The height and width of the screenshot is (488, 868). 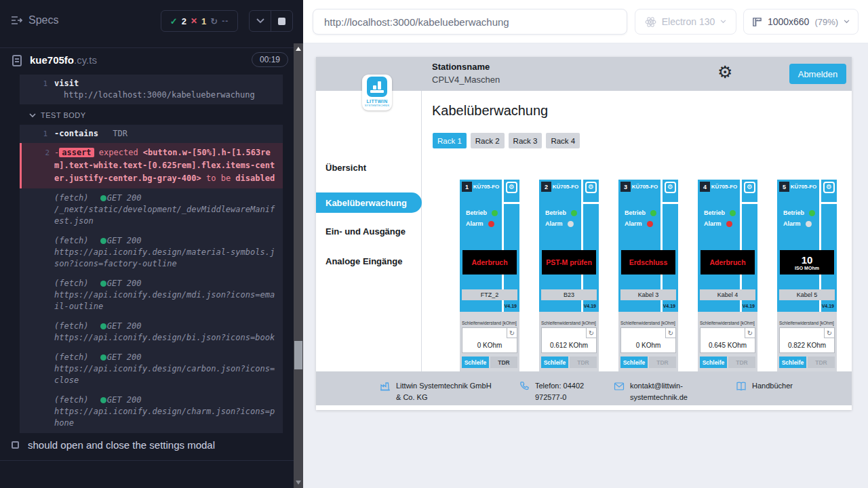 I want to click on tab-rack-4: Rack 4, so click(x=563, y=141).